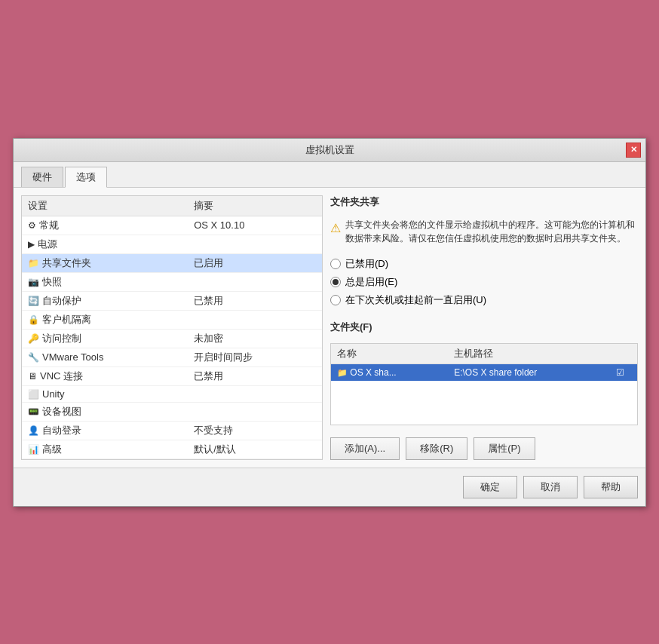 The image size is (659, 644). I want to click on row-icon-general: ⚙, so click(32, 225).